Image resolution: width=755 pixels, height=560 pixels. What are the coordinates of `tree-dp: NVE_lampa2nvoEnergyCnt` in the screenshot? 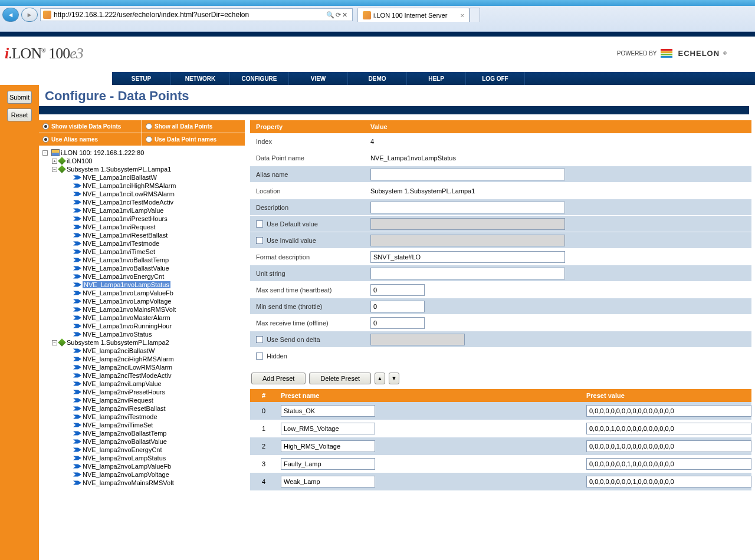 It's located at (142, 450).